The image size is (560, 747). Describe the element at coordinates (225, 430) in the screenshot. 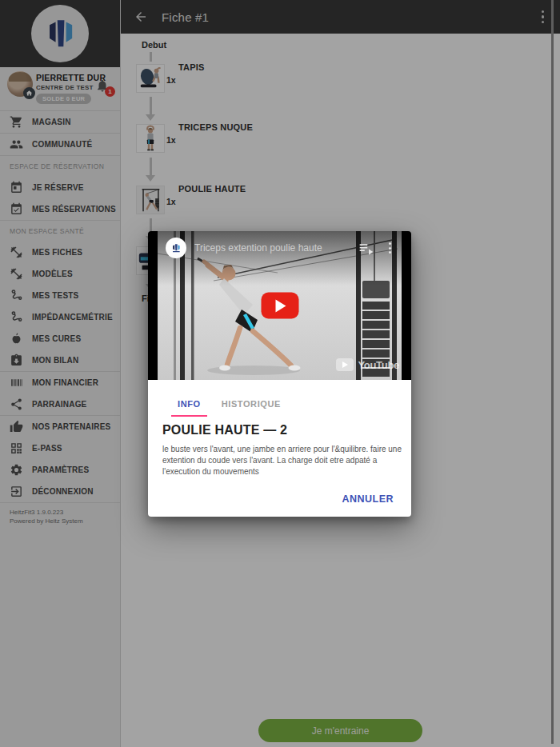

I see `dialog-title: POULIE HAUTE — 2` at that location.